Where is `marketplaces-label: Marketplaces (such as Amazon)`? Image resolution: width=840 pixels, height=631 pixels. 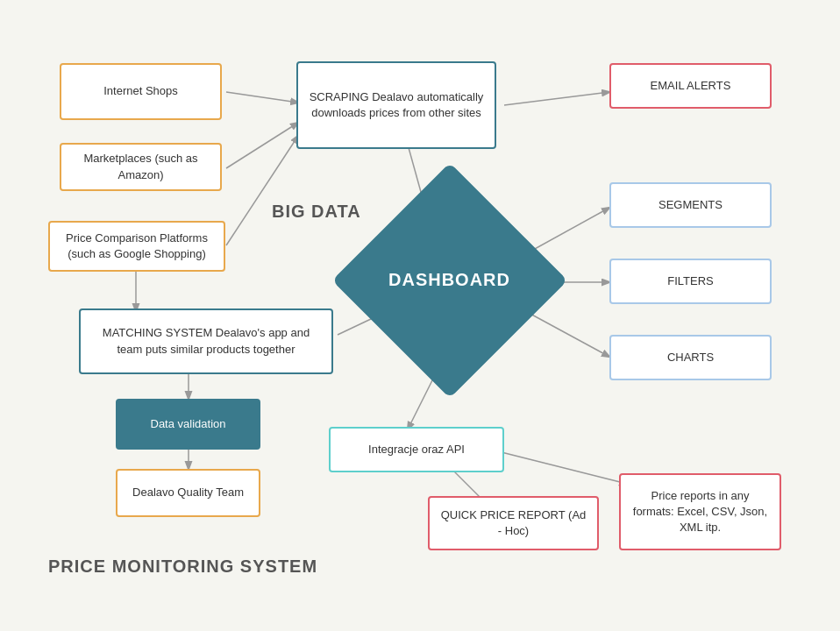 marketplaces-label: Marketplaces (such as Amazon) is located at coordinates (140, 167).